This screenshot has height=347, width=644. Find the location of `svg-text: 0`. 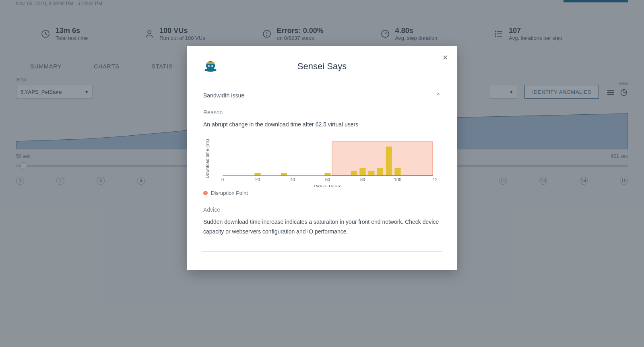

svg-text: 0 is located at coordinates (223, 180).